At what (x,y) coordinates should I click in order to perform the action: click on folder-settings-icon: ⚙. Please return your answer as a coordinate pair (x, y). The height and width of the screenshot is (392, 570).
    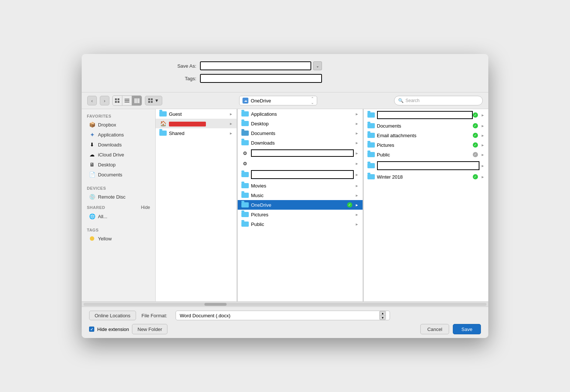
    Looking at the image, I should click on (245, 153).